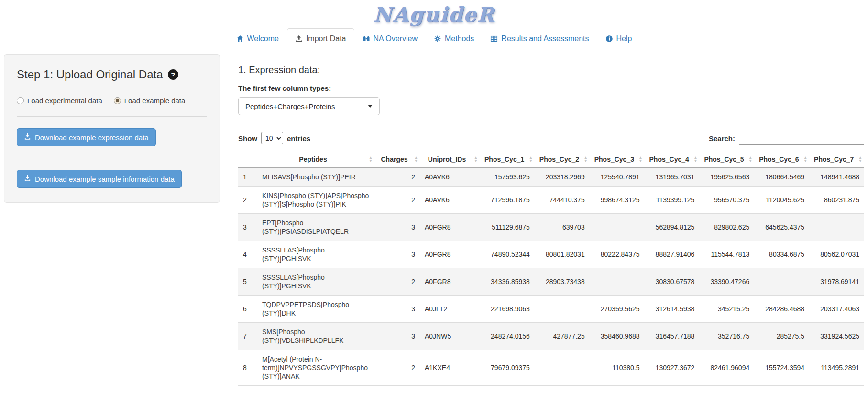 Image resolution: width=868 pixels, height=395 pixels. What do you see at coordinates (837, 160) in the screenshot?
I see `column-header-phos-cyc-7: Phos_Cyc_7 ▲▼` at bounding box center [837, 160].